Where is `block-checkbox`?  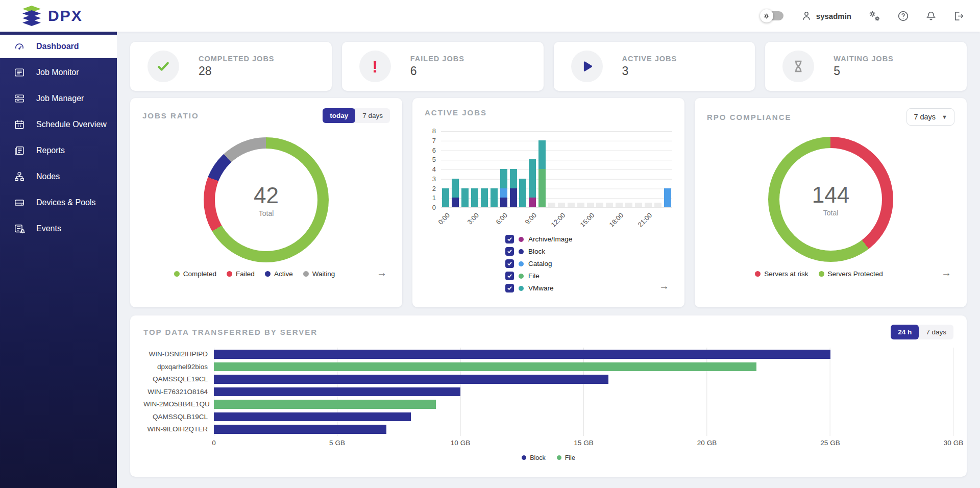 block-checkbox is located at coordinates (509, 251).